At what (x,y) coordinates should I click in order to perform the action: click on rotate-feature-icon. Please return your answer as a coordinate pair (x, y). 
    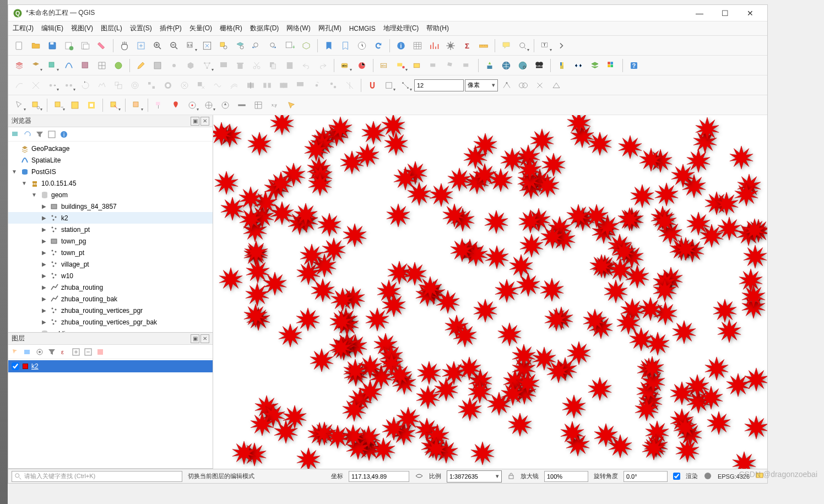
    Looking at the image, I should click on (85, 85).